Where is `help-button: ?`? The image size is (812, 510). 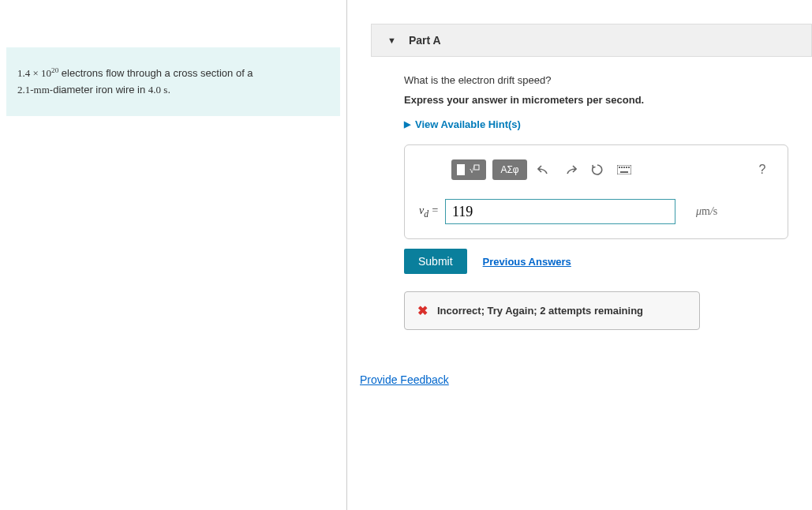
help-button: ? is located at coordinates (762, 170).